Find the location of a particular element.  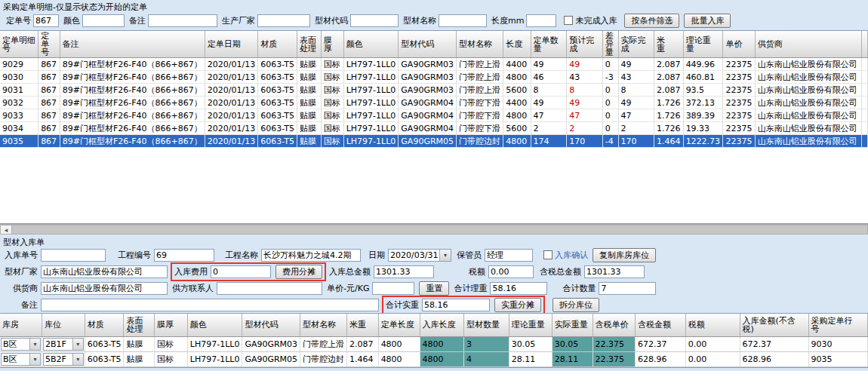

fee-share-button: 费用分摊 is located at coordinates (299, 271).